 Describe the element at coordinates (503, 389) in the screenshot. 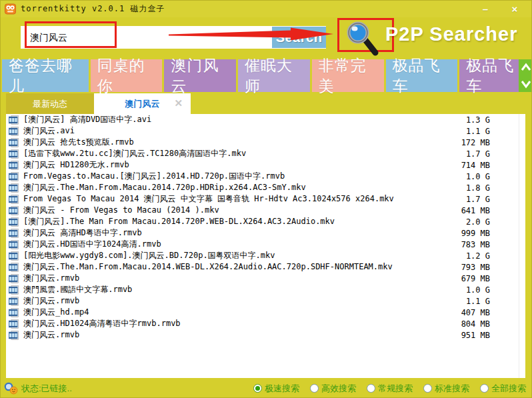

I see `search-mode-radio: 全部搜索` at that location.